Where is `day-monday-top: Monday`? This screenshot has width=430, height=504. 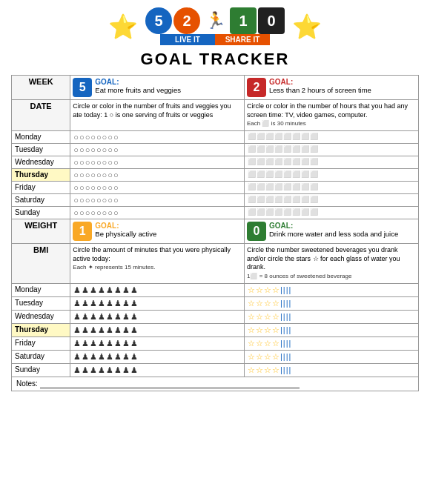 day-monday-top: Monday is located at coordinates (42, 138).